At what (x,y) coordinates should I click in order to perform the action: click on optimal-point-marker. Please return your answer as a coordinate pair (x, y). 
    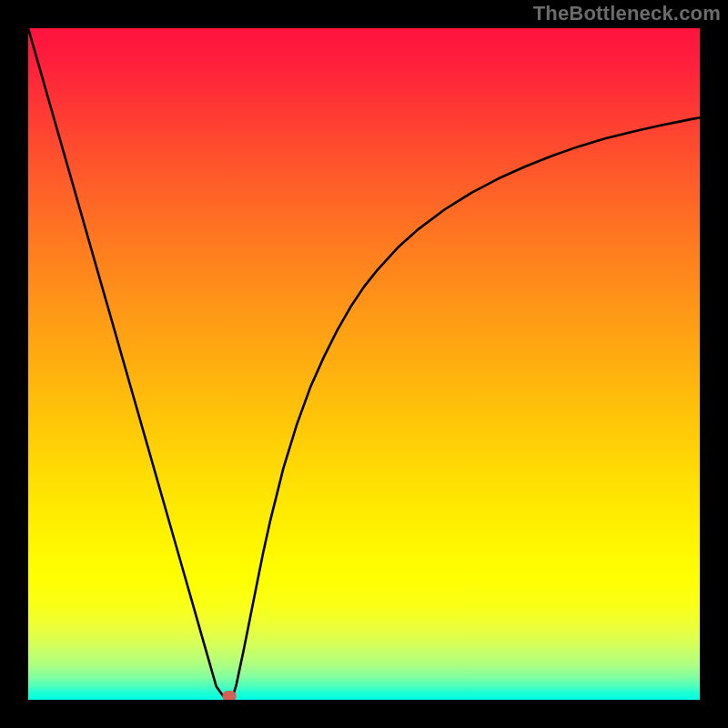
    Looking at the image, I should click on (229, 695).